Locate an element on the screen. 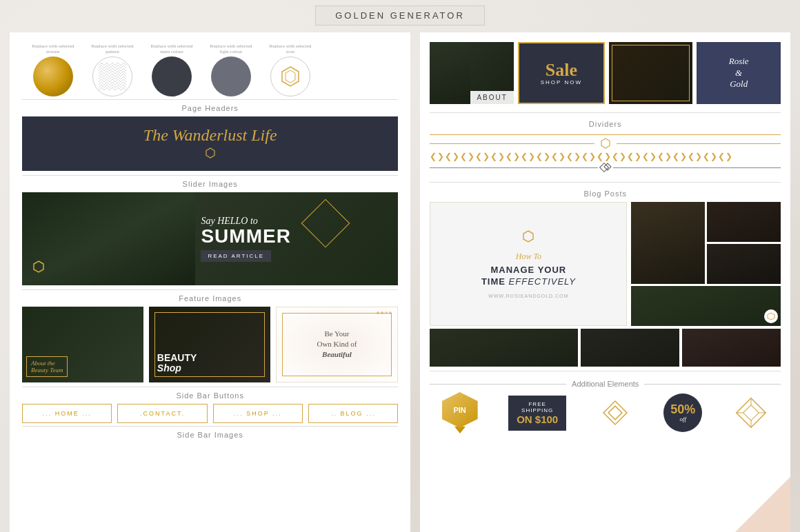 The height and width of the screenshot is (532, 800). banner-wanderlust: Wanderlust is located at coordinates (212, 135).